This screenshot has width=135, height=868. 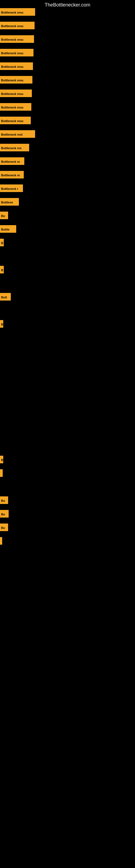 What do you see at coordinates (2, 460) in the screenshot?
I see `bar-row-21: B` at bounding box center [2, 460].